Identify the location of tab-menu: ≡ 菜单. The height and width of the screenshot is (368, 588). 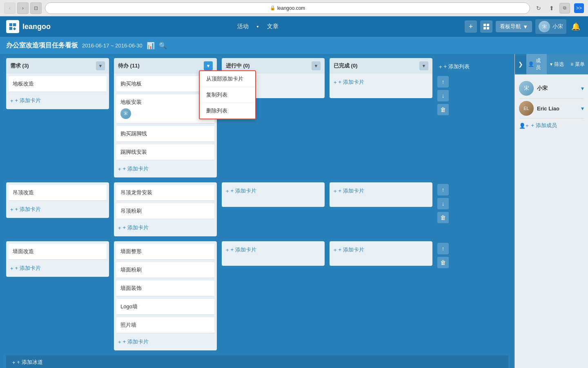
(578, 64).